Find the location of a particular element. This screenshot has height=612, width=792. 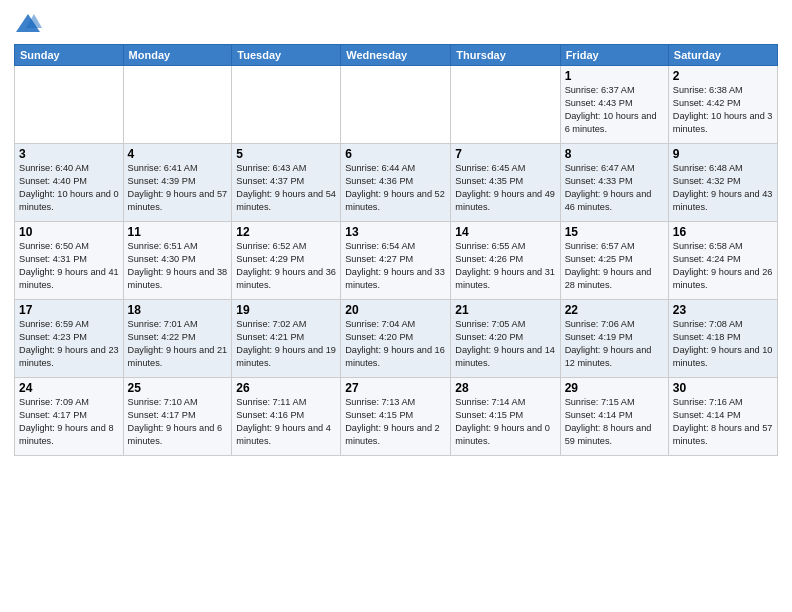

day-info: Sunrise: 6:45 AM Sunset: 4:35 PM Dayligh… is located at coordinates (505, 188).